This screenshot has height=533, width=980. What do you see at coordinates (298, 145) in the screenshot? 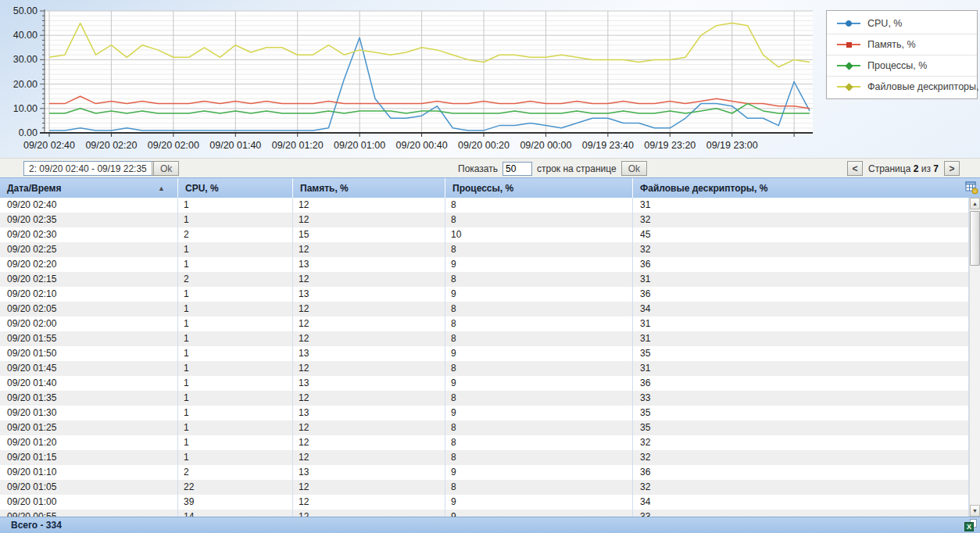
I see `x-axis-tick-label: 09/20 01:20` at bounding box center [298, 145].